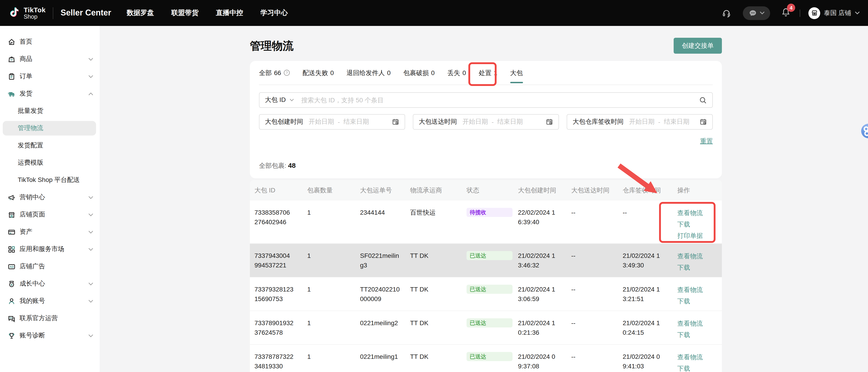 This screenshot has width=868, height=372. What do you see at coordinates (791, 7) in the screenshot?
I see `notification-count-badge: 4` at bounding box center [791, 7].